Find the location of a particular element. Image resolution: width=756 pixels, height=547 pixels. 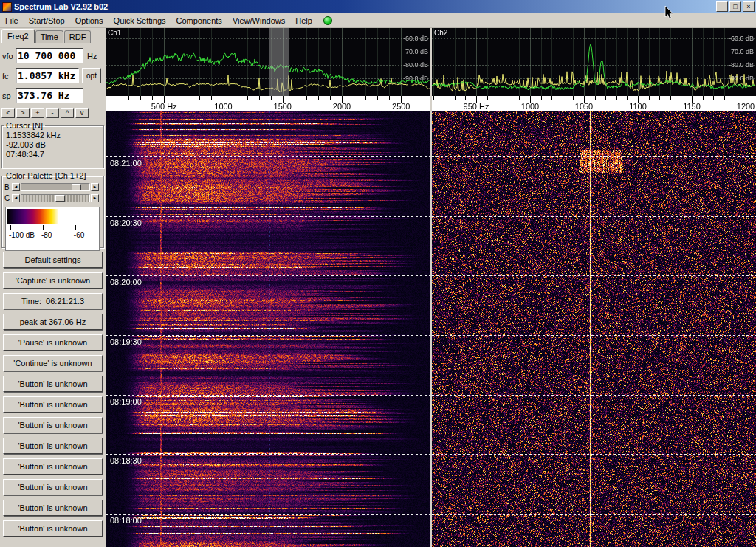

sidebar-tabs: Freq2TimeRDF is located at coordinates (47, 36).